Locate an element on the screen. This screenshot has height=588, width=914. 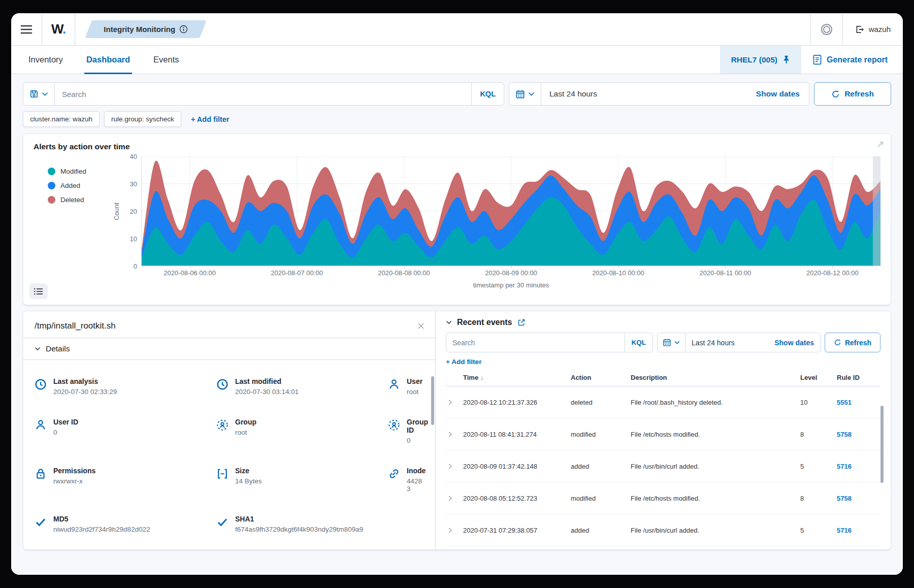
x-axis-tick-label: 2020-08-11 00:00 is located at coordinates (726, 273).